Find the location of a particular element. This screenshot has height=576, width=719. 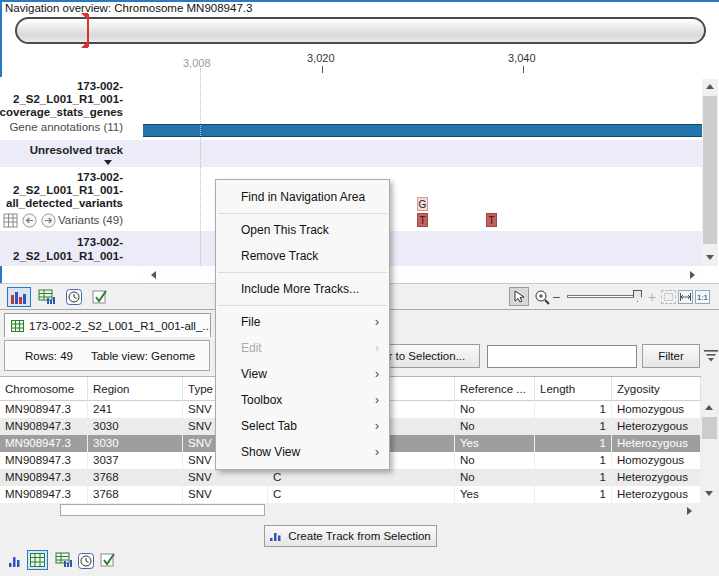

track-label: Unresolved track is located at coordinates (76, 150).